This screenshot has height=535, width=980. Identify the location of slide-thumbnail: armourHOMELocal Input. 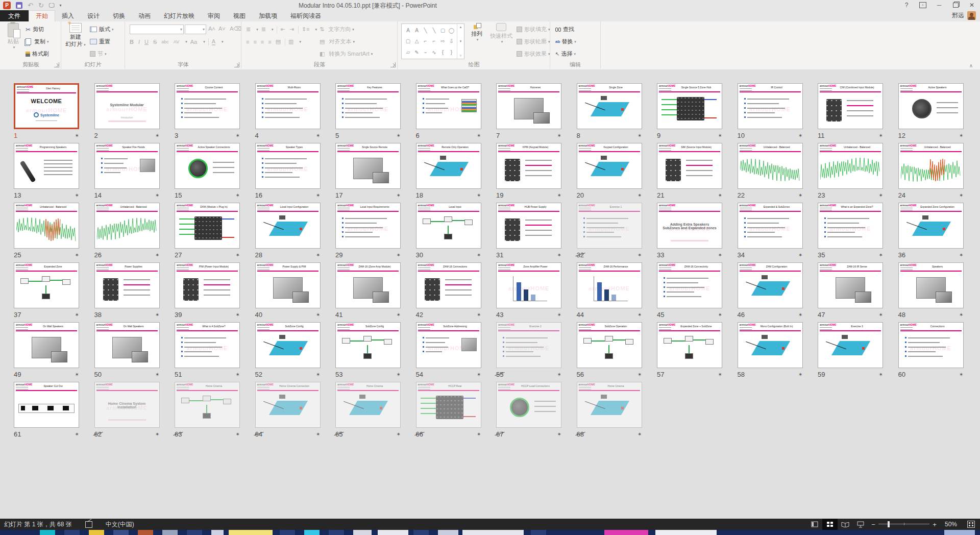
(449, 226).